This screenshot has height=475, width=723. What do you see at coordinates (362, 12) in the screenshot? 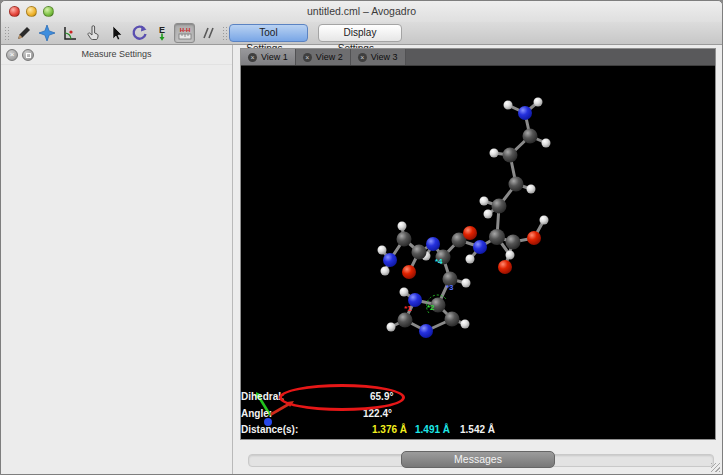
I see `window-title: untitled.cml – Avogadro` at bounding box center [362, 12].